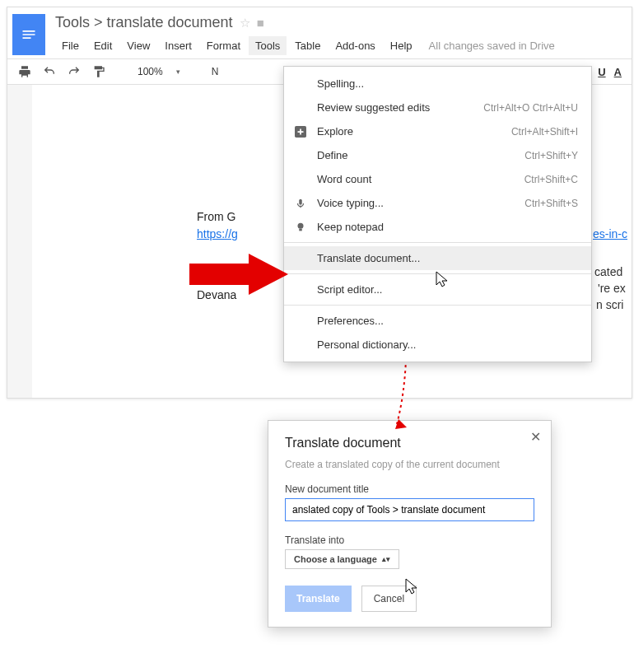 This screenshot has width=634, height=672. What do you see at coordinates (410, 510) in the screenshot?
I see `new-document-title-input` at bounding box center [410, 510].